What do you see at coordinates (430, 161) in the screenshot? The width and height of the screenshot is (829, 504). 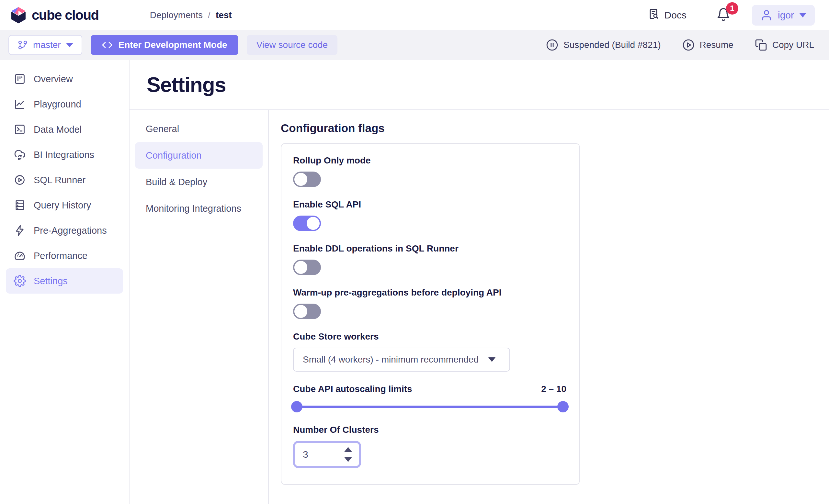 I see `flag-label: Rollup Only mode` at bounding box center [430, 161].